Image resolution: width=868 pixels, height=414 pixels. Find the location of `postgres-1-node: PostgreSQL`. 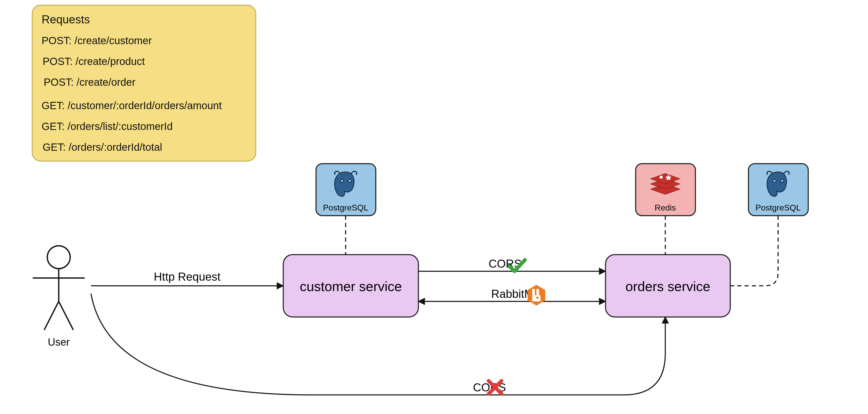

postgres-1-node: PostgreSQL is located at coordinates (346, 190).